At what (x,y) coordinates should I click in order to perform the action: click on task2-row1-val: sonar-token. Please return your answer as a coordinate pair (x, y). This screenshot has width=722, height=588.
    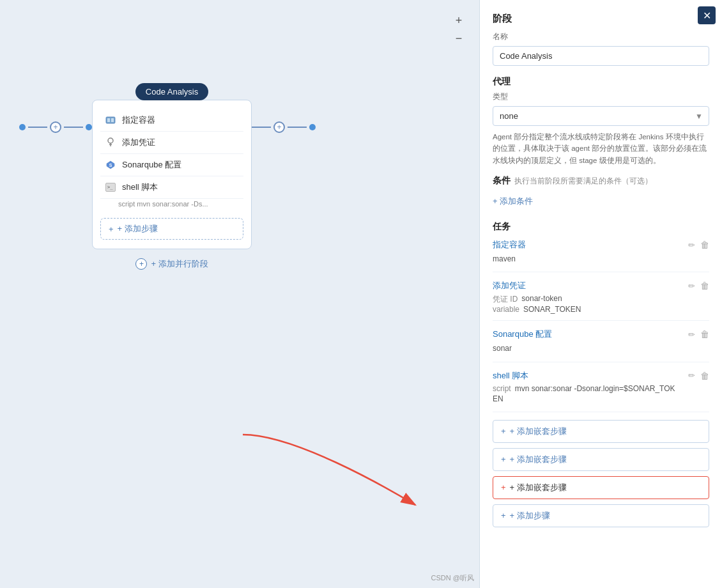
    Looking at the image, I should click on (542, 299).